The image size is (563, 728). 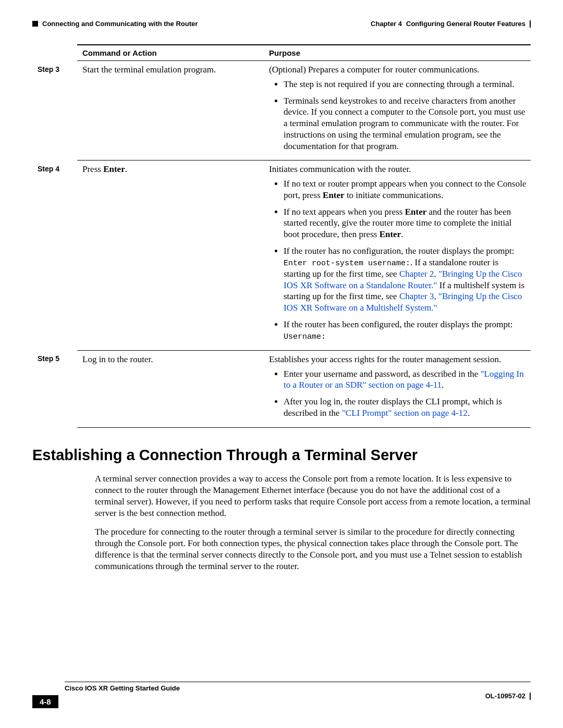 What do you see at coordinates (405, 279) in the screenshot?
I see `list-item: If the router has no configuration, the …` at bounding box center [405, 279].